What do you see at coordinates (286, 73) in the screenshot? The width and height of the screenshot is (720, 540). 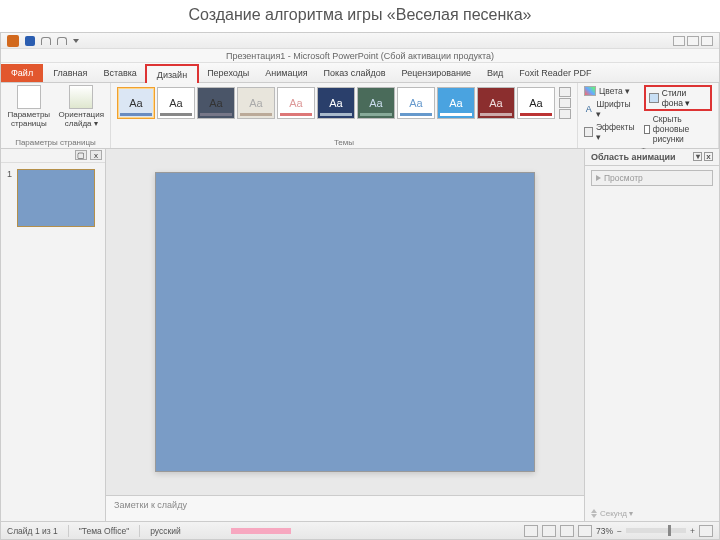 I see `tab-animation: Анимация` at bounding box center [286, 73].